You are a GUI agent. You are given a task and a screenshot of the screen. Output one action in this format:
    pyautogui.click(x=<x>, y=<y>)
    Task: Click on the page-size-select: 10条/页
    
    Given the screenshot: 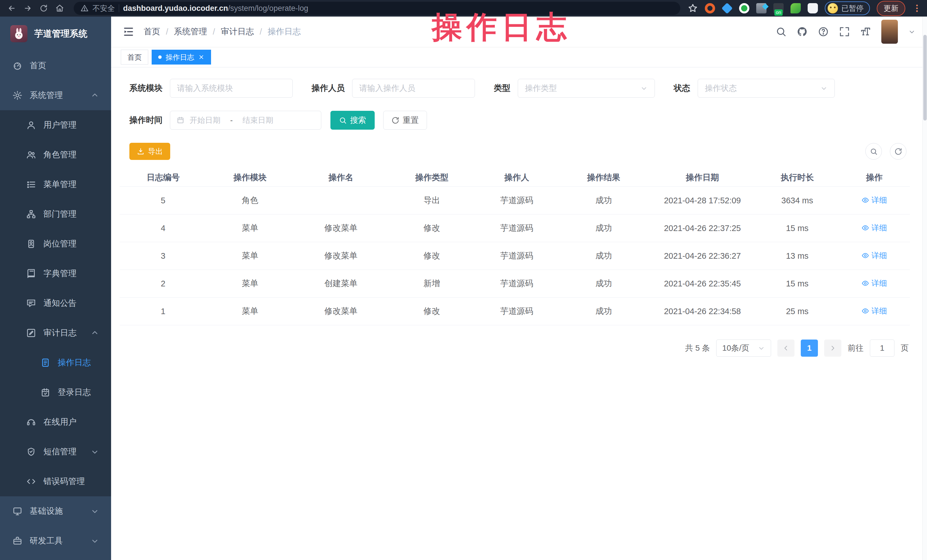 What is the action you would take?
    pyautogui.click(x=744, y=348)
    